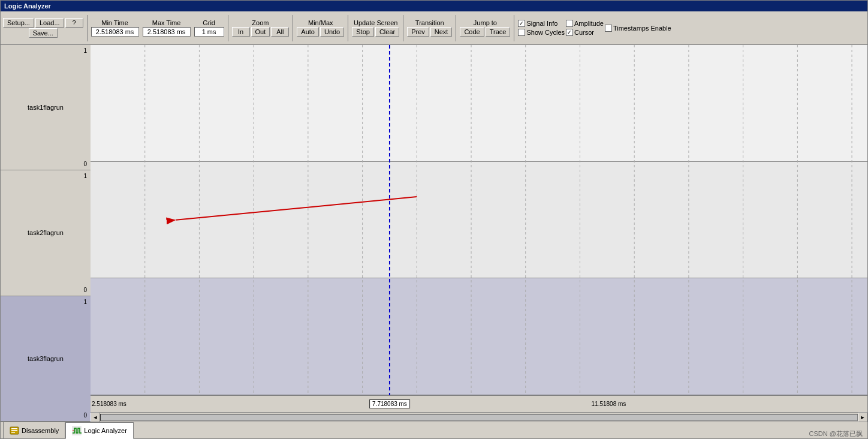  I want to click on time-label-1: 11.51808 ms, so click(609, 404).